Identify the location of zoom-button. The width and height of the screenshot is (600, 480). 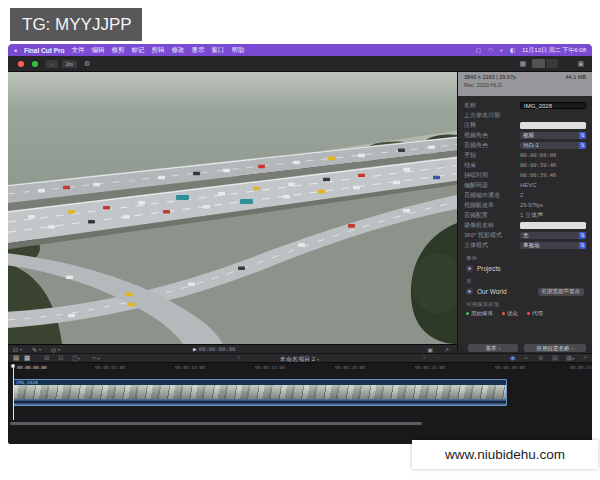
(35, 64).